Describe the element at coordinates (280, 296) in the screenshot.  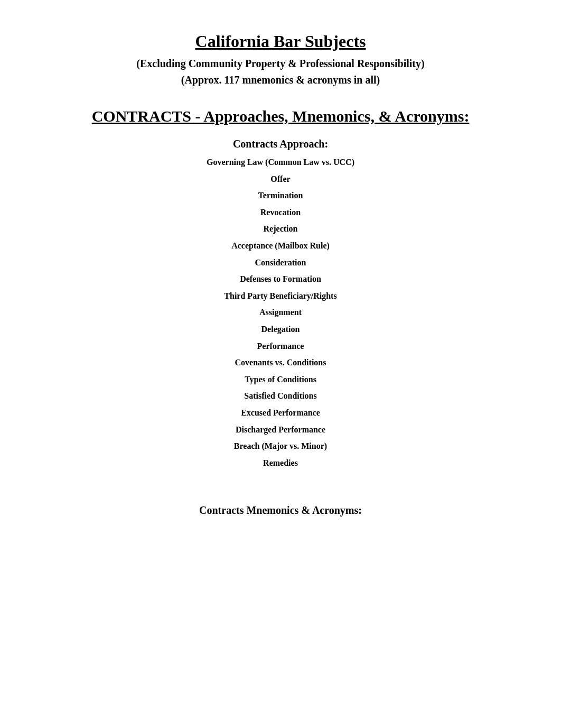
I see `topic-item: Third Party Beneficiary/Rights` at that location.